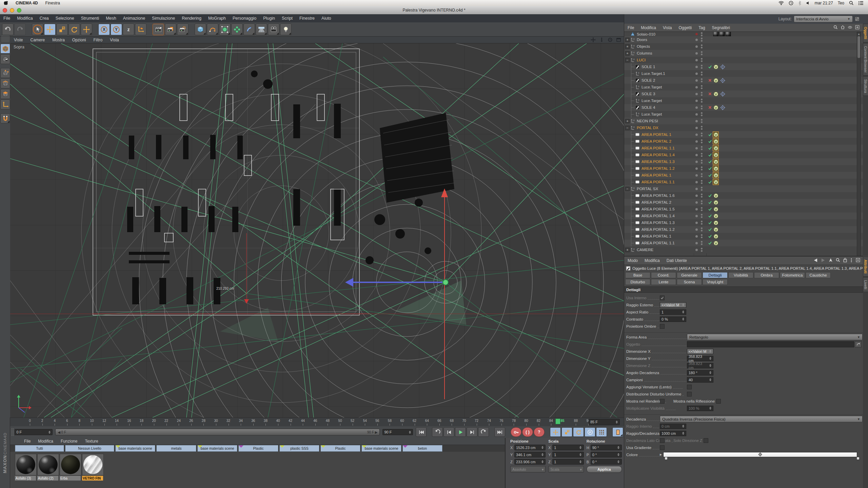 Image resolution: width=868 pixels, height=488 pixels. What do you see at coordinates (34, 432) in the screenshot?
I see `range-start-field: 0 F` at bounding box center [34, 432].